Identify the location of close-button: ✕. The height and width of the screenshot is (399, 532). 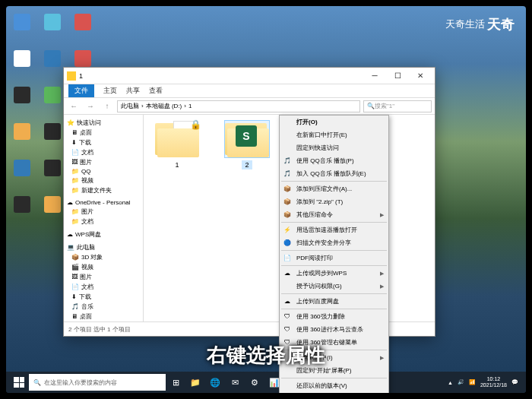
(420, 76).